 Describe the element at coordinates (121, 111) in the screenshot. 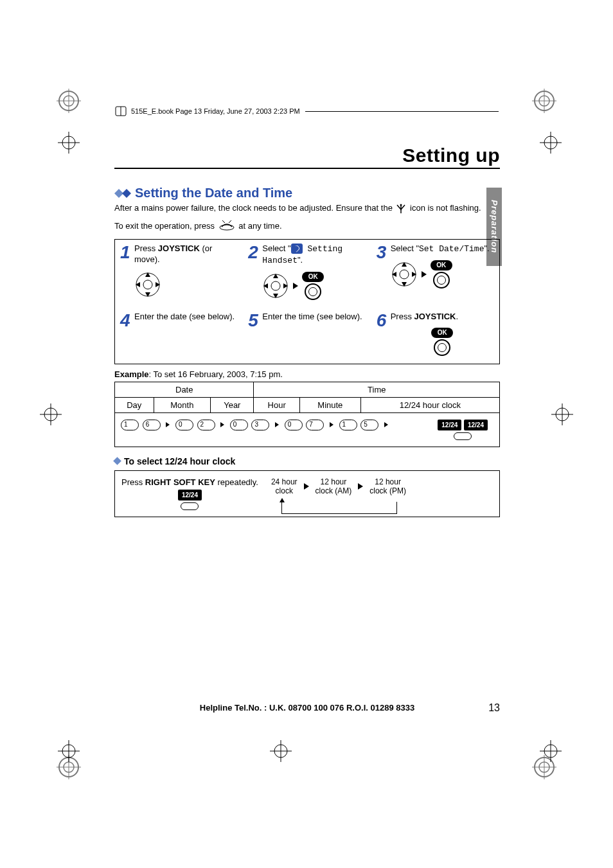

I see `book-icon` at that location.